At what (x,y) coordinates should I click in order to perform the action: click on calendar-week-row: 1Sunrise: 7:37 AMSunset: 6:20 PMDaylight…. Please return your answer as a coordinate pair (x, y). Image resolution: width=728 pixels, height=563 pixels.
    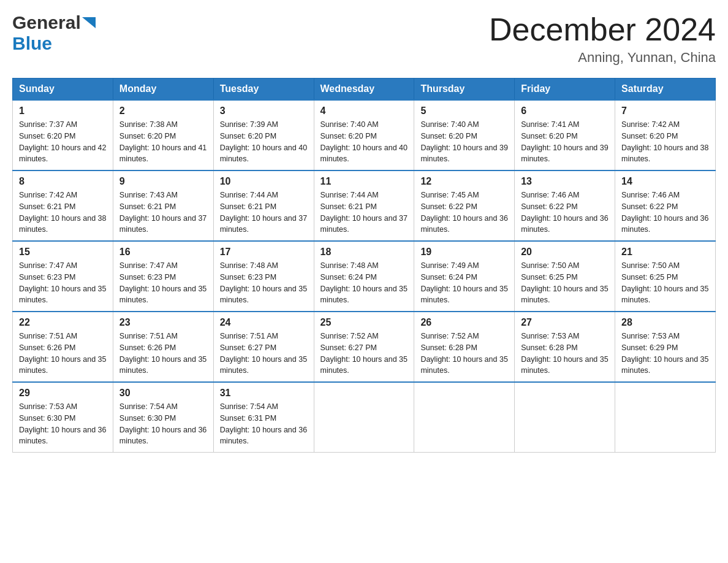
    Looking at the image, I should click on (364, 135).